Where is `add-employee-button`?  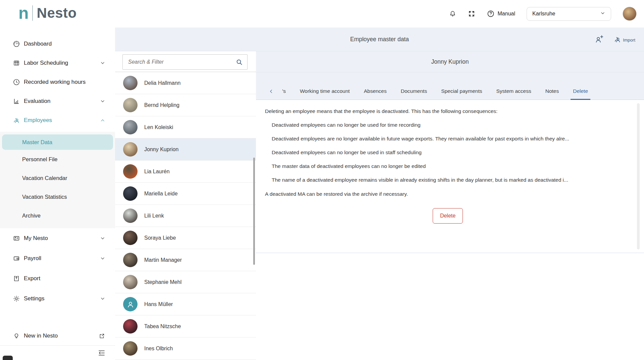
add-employee-button is located at coordinates (599, 40).